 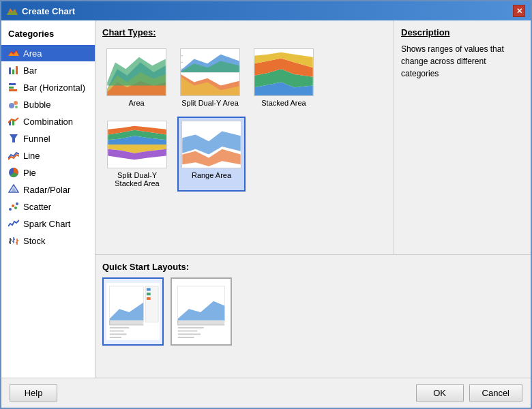 What do you see at coordinates (14, 241) in the screenshot?
I see `stock-icon` at bounding box center [14, 241].